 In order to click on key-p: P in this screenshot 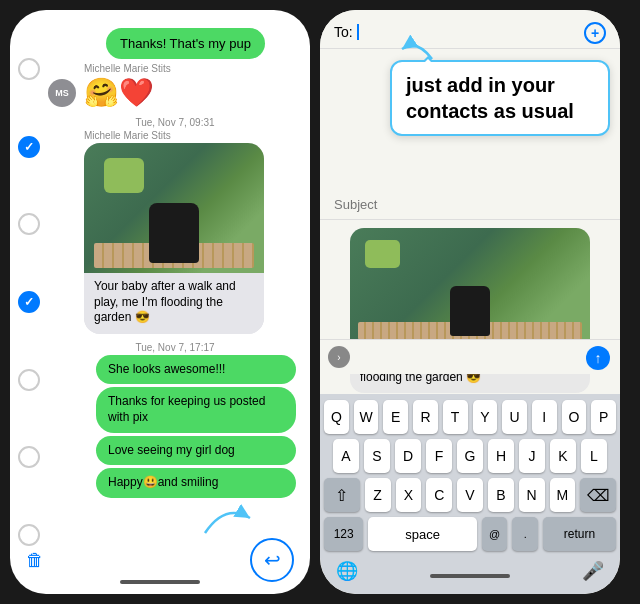, I will do `click(604, 417)`.